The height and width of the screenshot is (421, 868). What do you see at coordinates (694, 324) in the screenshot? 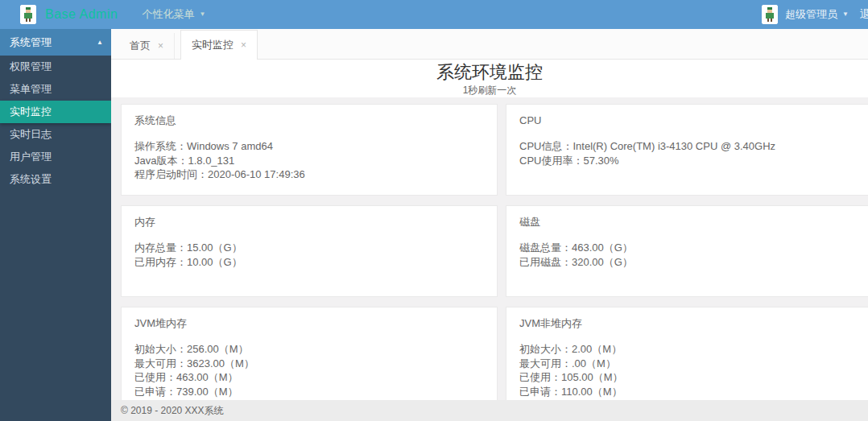
I see `panel-title: JVM非堆内存` at bounding box center [694, 324].